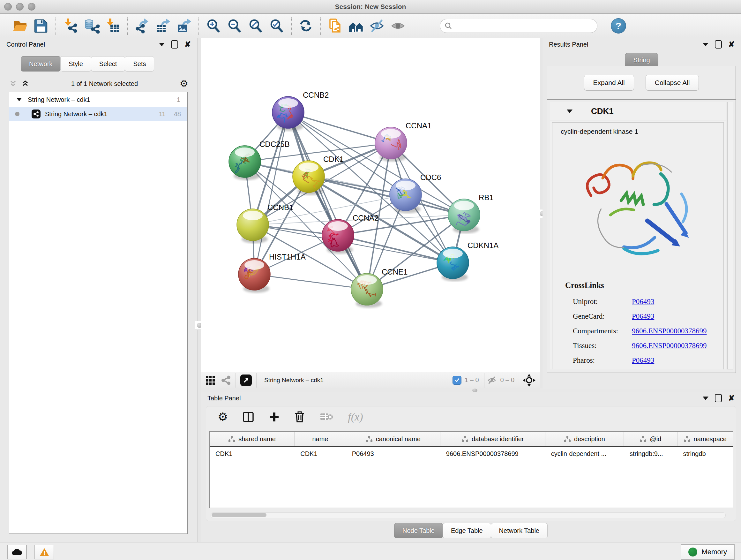  What do you see at coordinates (98, 114) in the screenshot?
I see `network-row-selected: String Network – cdk1 11 48` at bounding box center [98, 114].